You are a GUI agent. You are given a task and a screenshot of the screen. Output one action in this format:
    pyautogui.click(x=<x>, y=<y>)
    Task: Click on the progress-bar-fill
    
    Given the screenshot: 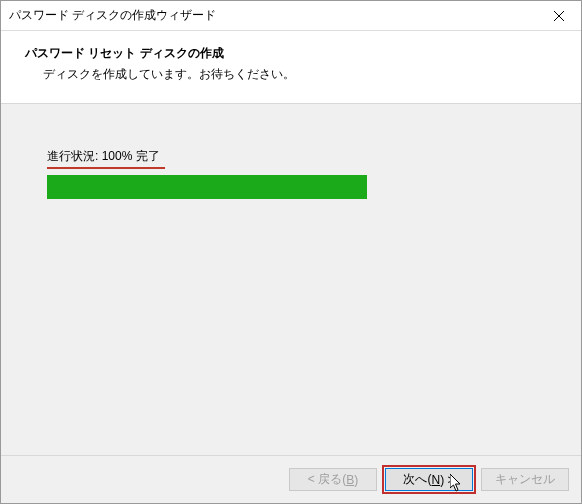 What is the action you would take?
    pyautogui.click(x=207, y=187)
    